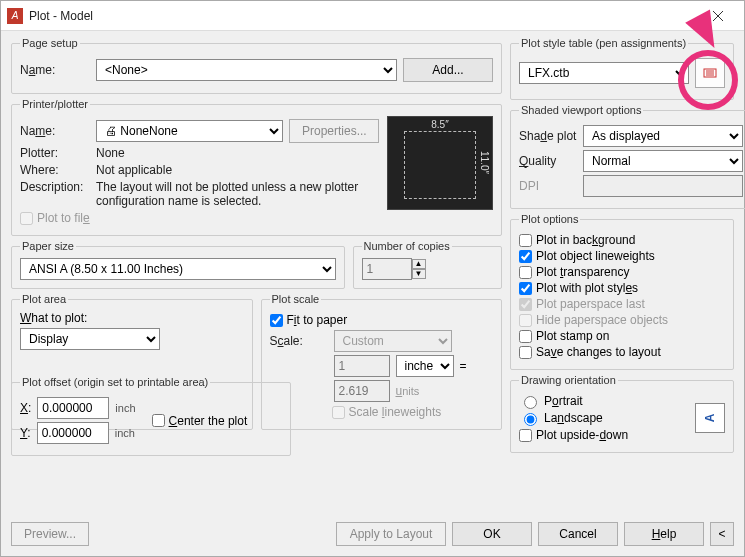 This screenshot has height=557, width=745. What do you see at coordinates (362, 366) in the screenshot?
I see `scale-num-input` at bounding box center [362, 366].